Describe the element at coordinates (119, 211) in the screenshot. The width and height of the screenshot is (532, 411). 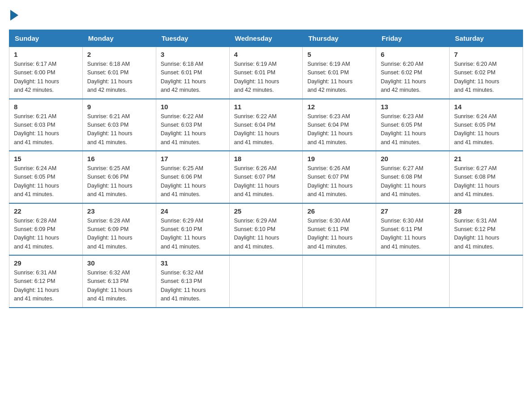
I see `day-number: 23` at that location.